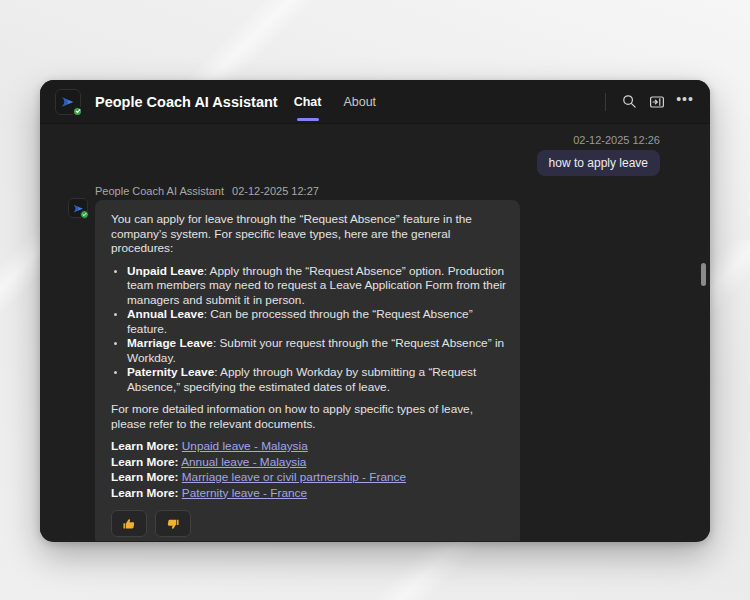 The image size is (750, 600). I want to click on message-timestamp: 02-12-2025 12:26, so click(364, 140).